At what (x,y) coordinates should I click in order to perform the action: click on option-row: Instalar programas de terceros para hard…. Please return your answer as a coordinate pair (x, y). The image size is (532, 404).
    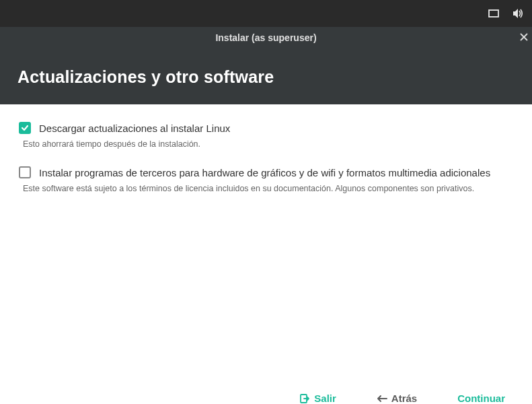
    Looking at the image, I should click on (266, 172).